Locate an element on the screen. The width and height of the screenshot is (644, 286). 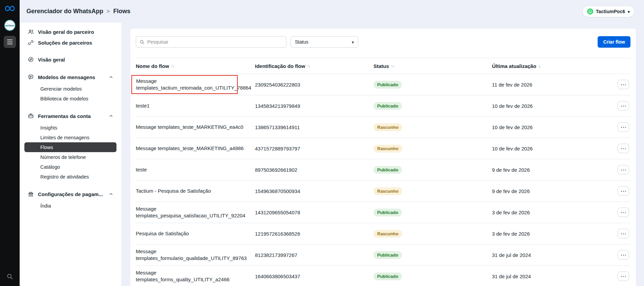
link-icon is located at coordinates (31, 43).